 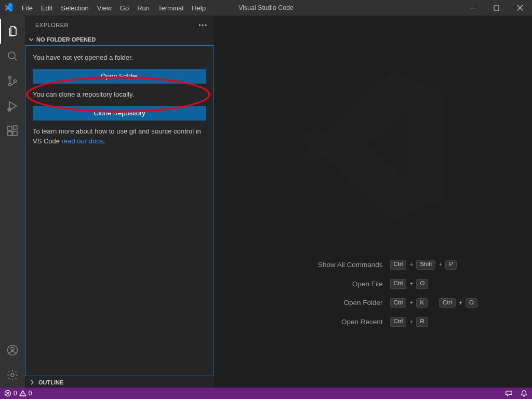 What do you see at coordinates (12, 131) in the screenshot?
I see `activity-extensions-icon` at bounding box center [12, 131].